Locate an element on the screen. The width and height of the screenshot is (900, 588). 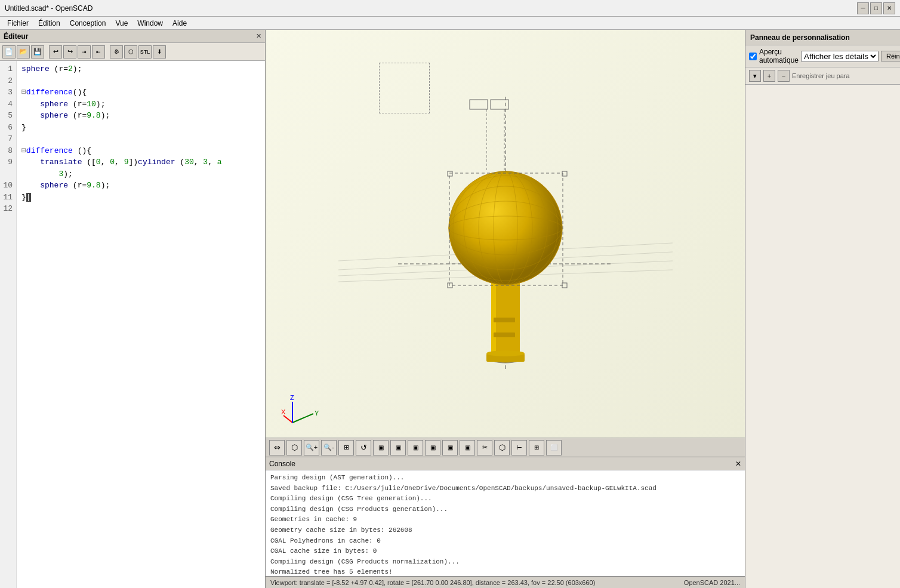
titlebar: Untitled.scad* - OpenSCAD ─ □ ✕ is located at coordinates (450, 8).